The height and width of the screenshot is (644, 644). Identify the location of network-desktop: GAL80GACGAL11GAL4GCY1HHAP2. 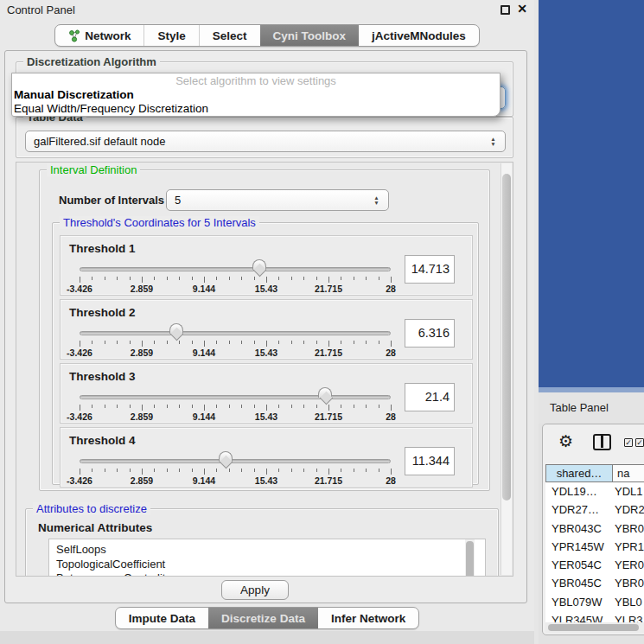
(591, 196).